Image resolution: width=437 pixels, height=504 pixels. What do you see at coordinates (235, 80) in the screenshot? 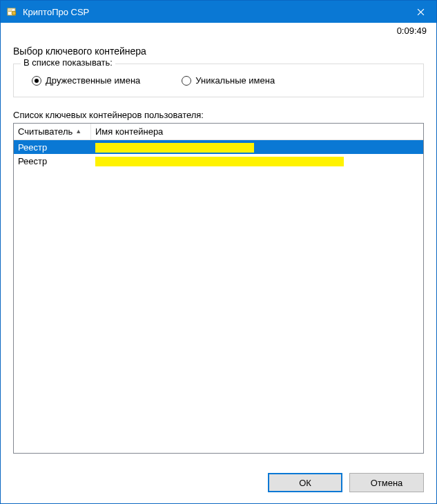
I see `radio-unique-label: Уникальные имена` at bounding box center [235, 80].